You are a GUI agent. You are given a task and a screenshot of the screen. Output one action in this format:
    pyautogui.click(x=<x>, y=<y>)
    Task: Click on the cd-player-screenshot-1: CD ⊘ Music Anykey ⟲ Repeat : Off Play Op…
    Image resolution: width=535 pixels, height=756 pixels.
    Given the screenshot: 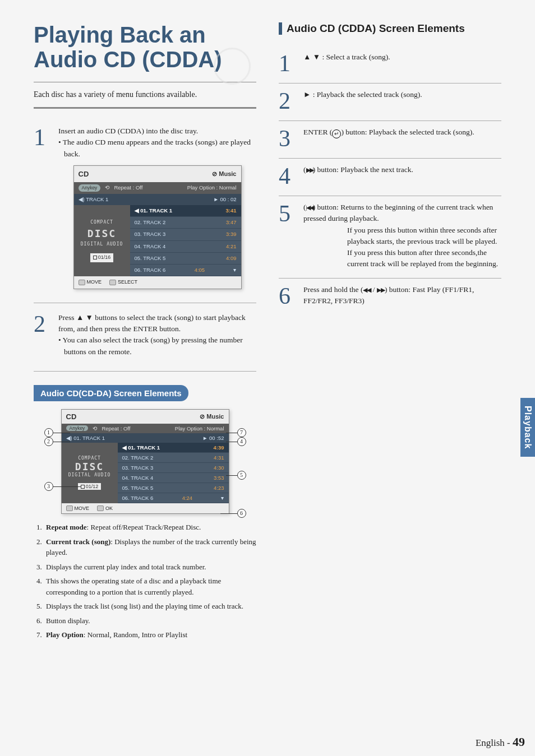 What is the action you would take?
    pyautogui.click(x=158, y=228)
    